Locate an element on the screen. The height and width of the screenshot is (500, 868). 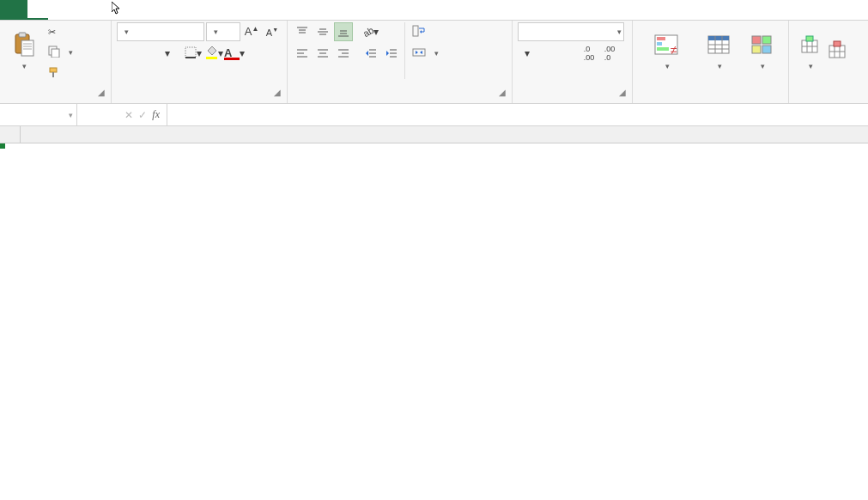
fill-color-button: ▾ is located at coordinates (214, 53).